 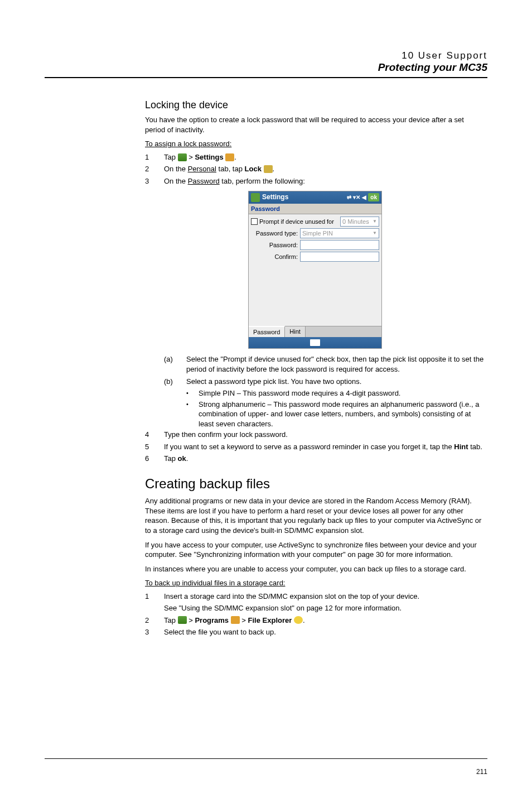 I want to click on device-screenshot: Settings ⇄ ▾✕ ◀ ok Password Prompt if de…, so click(x=315, y=270).